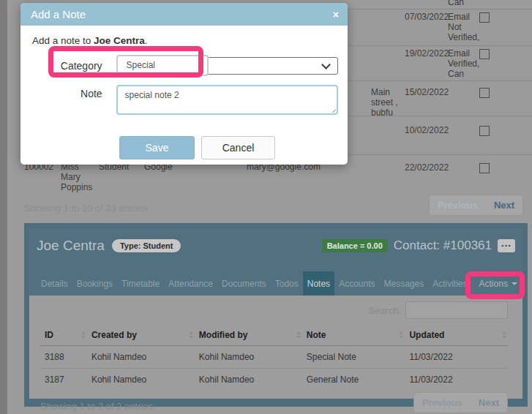  What do you see at coordinates (146, 246) in the screenshot?
I see `type-badge: Type: Student` at bounding box center [146, 246].